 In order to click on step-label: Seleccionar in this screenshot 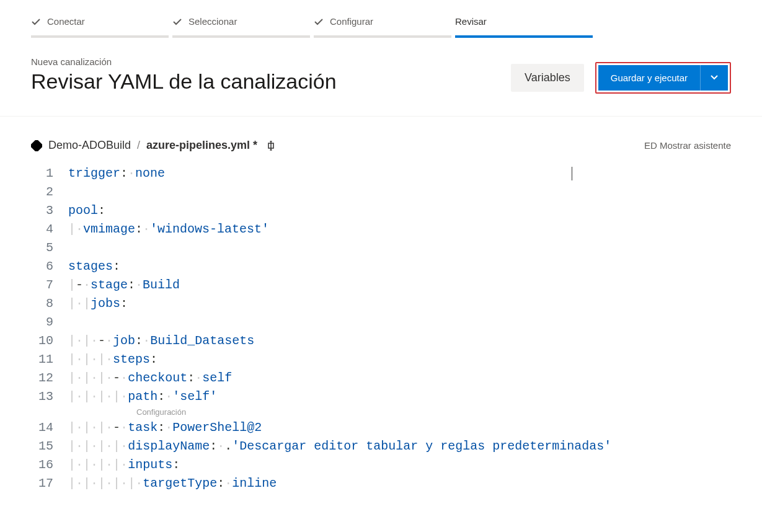, I will do `click(213, 21)`.